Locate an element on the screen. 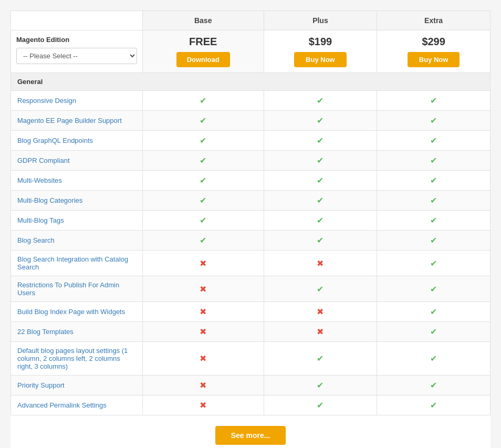  table-row: Multi-Blog Categories✔✔✔ is located at coordinates (251, 201).